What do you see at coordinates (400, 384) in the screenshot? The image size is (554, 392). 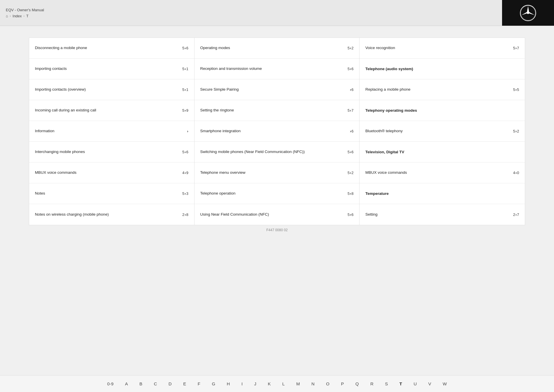 I see `alpha-item-t: T` at bounding box center [400, 384].